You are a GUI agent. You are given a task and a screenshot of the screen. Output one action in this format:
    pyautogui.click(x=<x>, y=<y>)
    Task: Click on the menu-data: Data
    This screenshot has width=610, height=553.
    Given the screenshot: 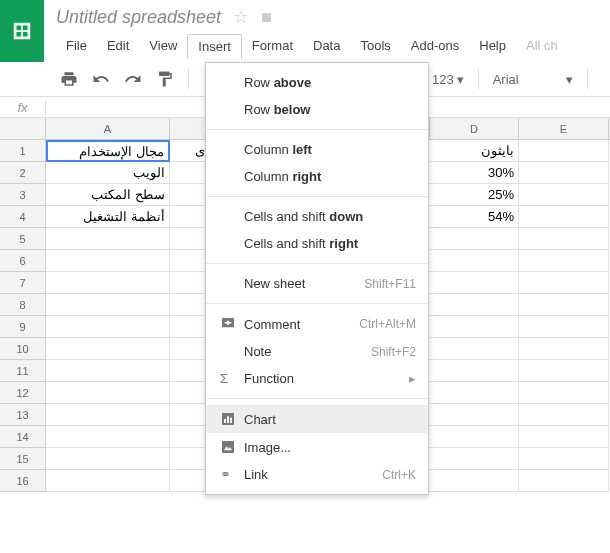 What is the action you would take?
    pyautogui.click(x=326, y=46)
    